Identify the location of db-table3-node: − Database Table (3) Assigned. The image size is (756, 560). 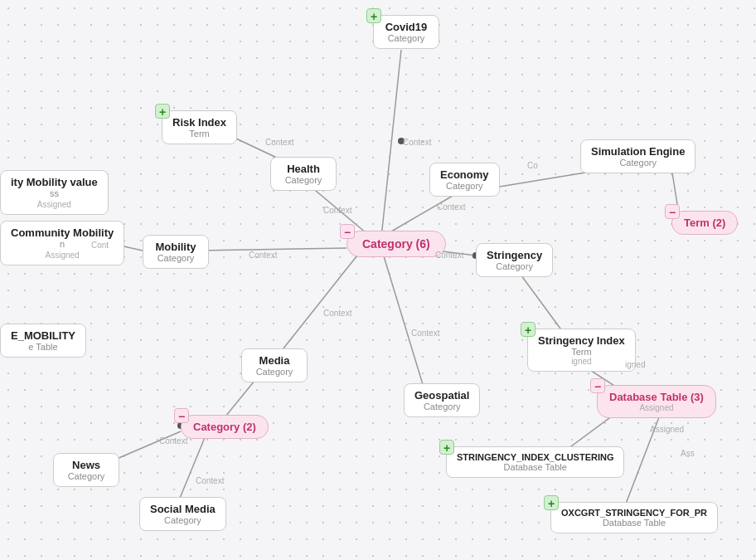
(657, 402).